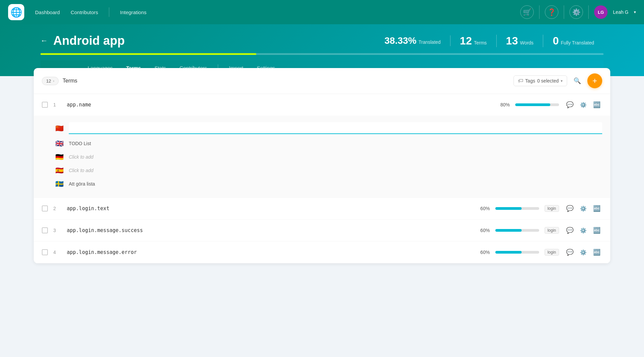 This screenshot has width=644, height=357. What do you see at coordinates (540, 81) in the screenshot?
I see `tags-filter-button: 🏷 Tags 0 selected ▾` at bounding box center [540, 81].